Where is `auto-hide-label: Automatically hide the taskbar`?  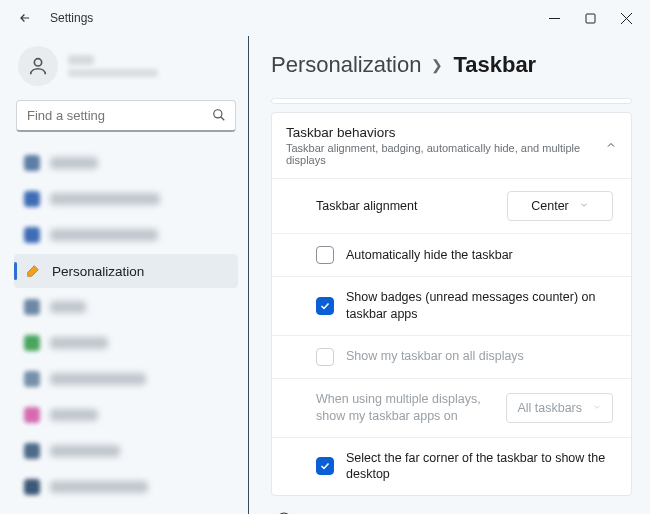
auto-hide-label: Automatically hide the taskbar is located at coordinates (480, 256).